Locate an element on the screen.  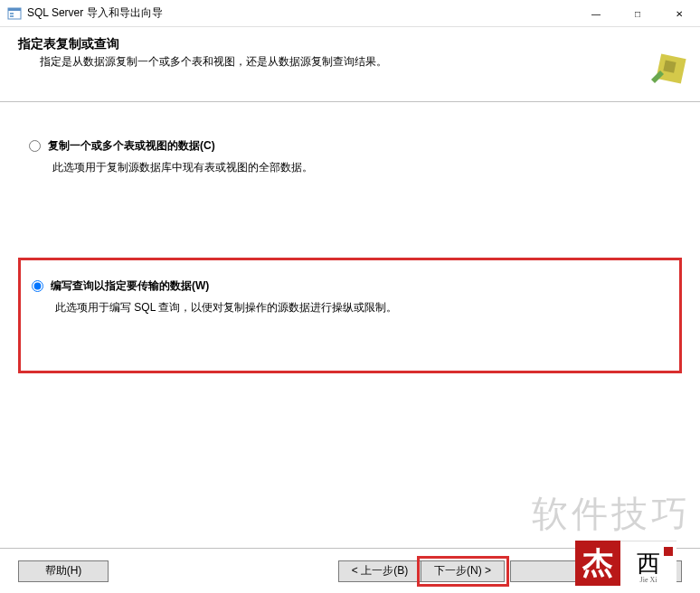
page-title: 指定表复制或查询 is located at coordinates (333, 44).